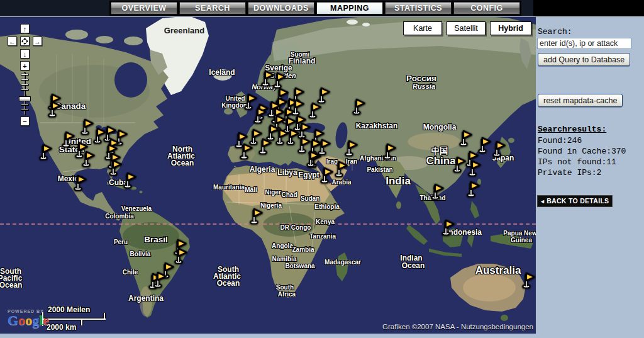 The width and height of the screenshot is (644, 338). I want to click on search-result-line: Found in Cache:370, so click(582, 151).